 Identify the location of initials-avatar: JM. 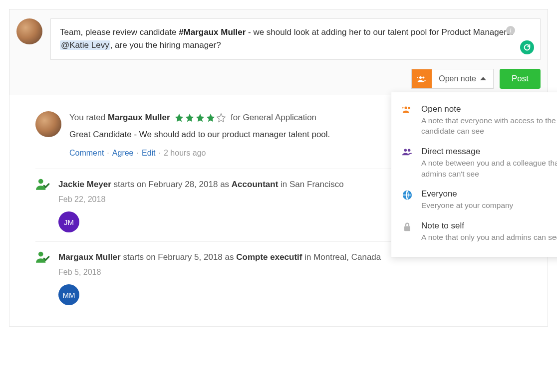
(69, 222).